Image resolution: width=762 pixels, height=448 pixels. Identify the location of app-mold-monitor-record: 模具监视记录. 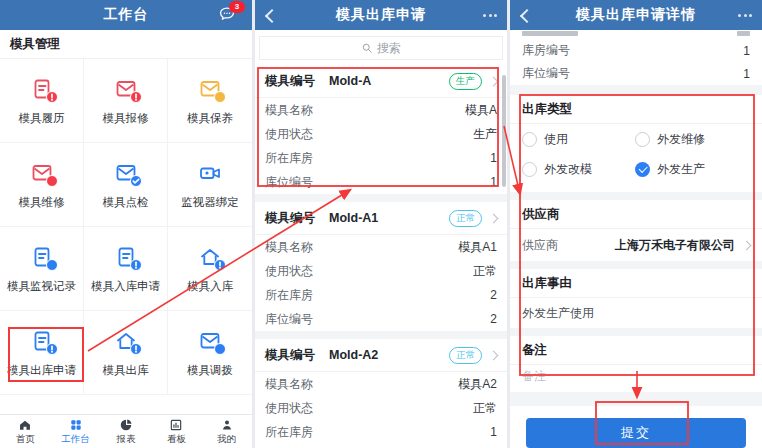
(42, 269).